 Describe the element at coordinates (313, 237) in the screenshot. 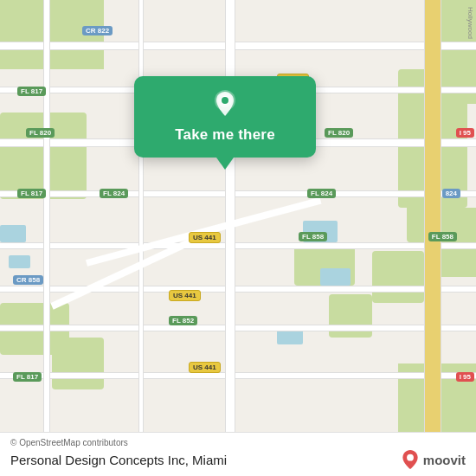

I see `badge-fl858-left: FL 858` at that location.